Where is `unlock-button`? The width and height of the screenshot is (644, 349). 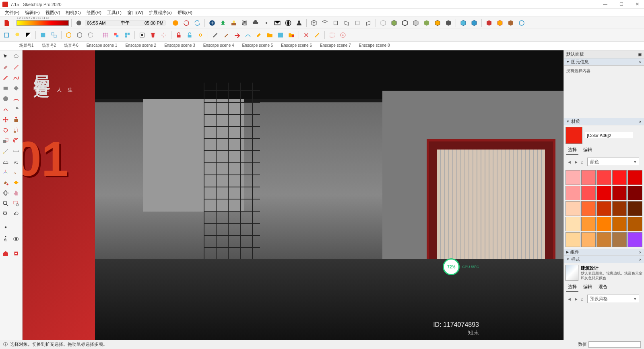
unlock-button is located at coordinates (190, 35).